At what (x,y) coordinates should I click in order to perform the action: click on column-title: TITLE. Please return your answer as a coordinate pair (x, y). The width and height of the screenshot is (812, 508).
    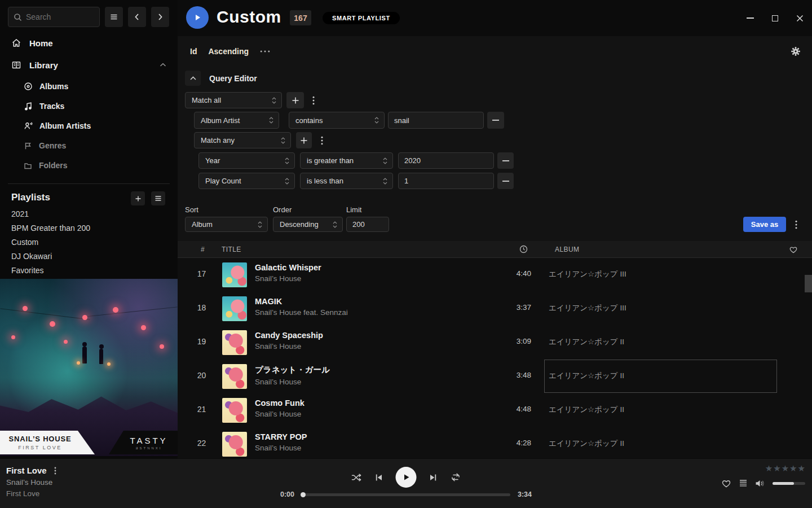
    Looking at the image, I should click on (231, 249).